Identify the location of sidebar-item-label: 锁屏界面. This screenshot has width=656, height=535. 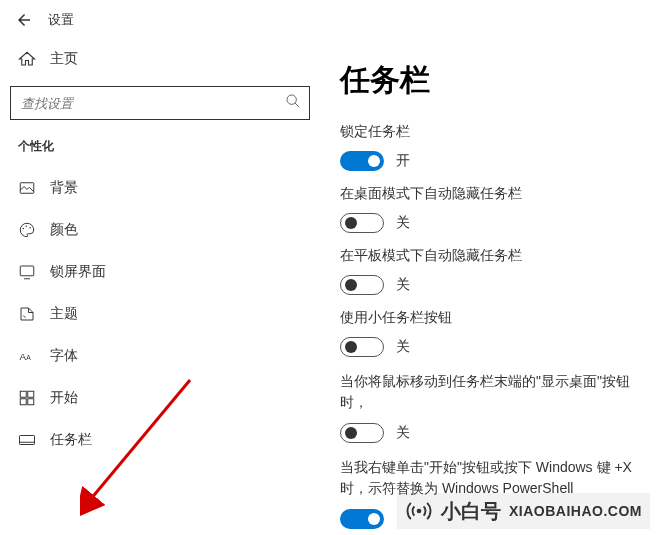
(78, 272).